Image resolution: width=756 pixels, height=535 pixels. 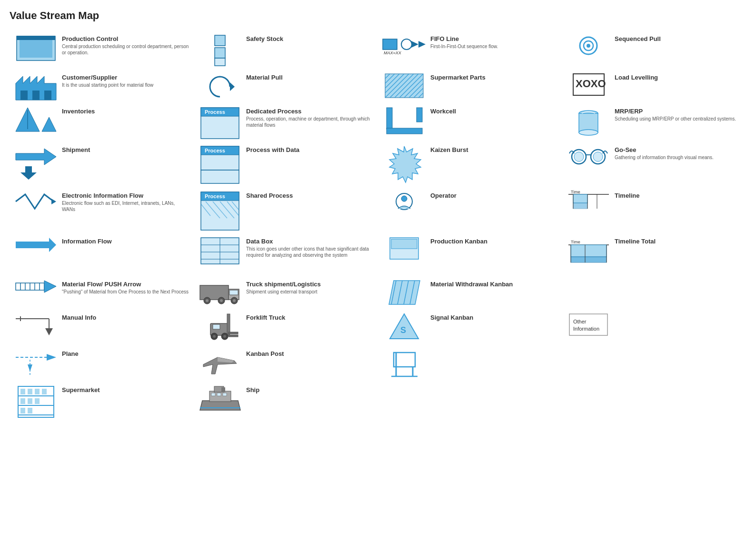 What do you see at coordinates (36, 245) in the screenshot?
I see `info-flow-icon` at bounding box center [36, 245].